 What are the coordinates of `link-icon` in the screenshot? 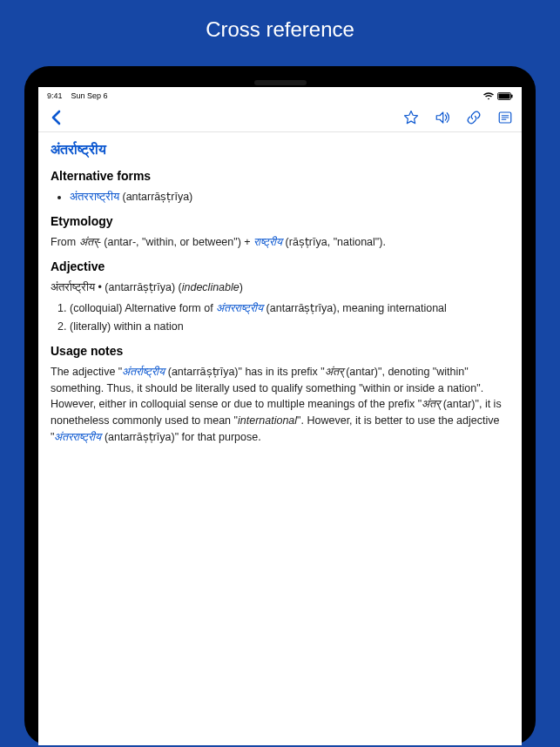 It's located at (474, 118).